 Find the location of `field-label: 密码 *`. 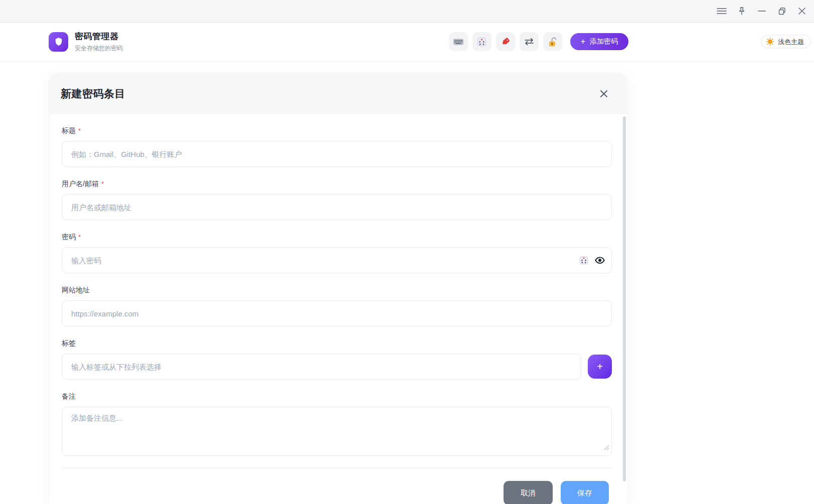

field-label: 密码 * is located at coordinates (337, 237).